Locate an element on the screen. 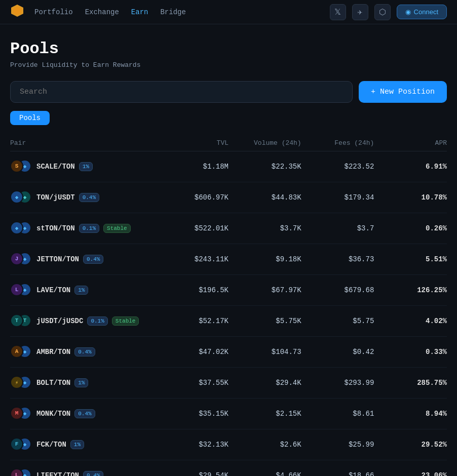 This screenshot has width=457, height=476. pair-name: LAVE/TON is located at coordinates (54, 290).